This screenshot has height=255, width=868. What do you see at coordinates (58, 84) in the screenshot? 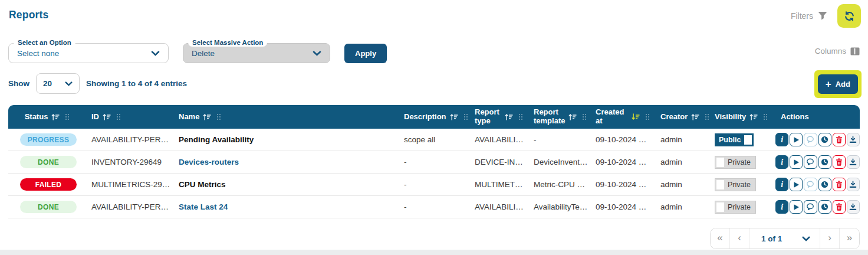
I see `page-size-select: 20` at bounding box center [58, 84].